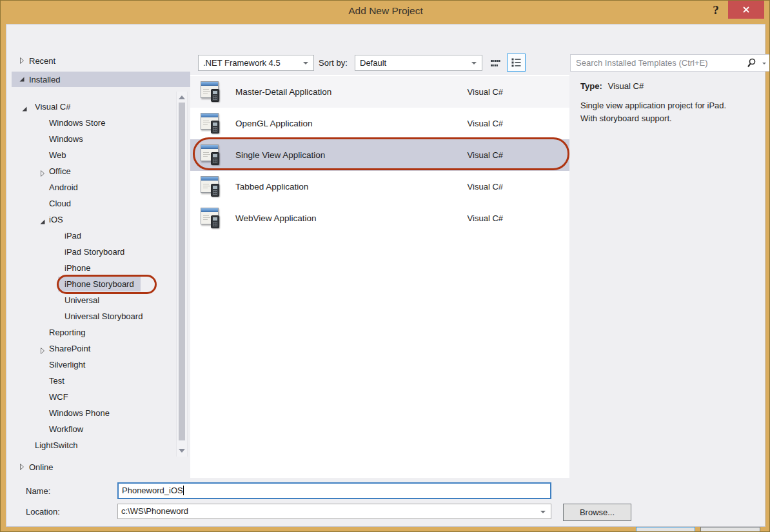 Image resolution: width=770 pixels, height=532 pixels. I want to click on type-label: Type:, so click(591, 86).